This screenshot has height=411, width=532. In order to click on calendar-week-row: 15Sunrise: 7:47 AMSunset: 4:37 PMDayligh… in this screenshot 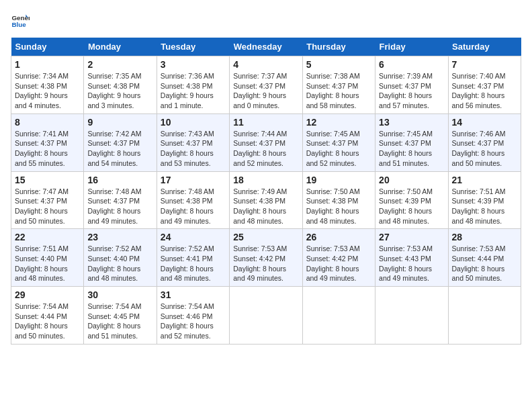, I will do `click(266, 200)`.